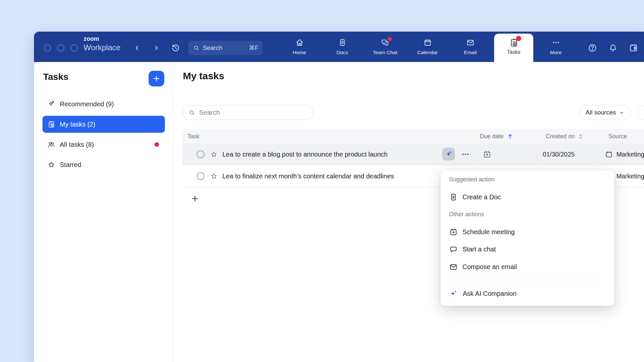 This screenshot has height=362, width=644. Describe the element at coordinates (204, 76) in the screenshot. I see `page-title: My tasks` at that location.